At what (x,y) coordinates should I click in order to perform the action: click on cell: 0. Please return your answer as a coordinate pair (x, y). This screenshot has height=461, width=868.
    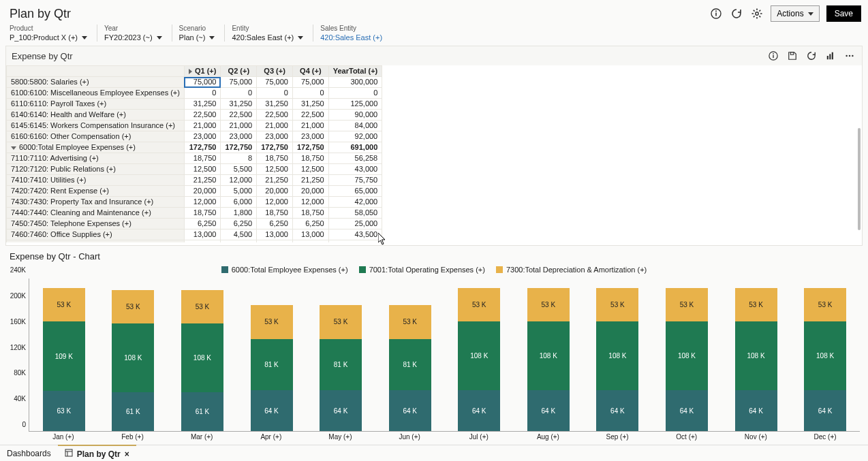
    Looking at the image, I should click on (311, 93).